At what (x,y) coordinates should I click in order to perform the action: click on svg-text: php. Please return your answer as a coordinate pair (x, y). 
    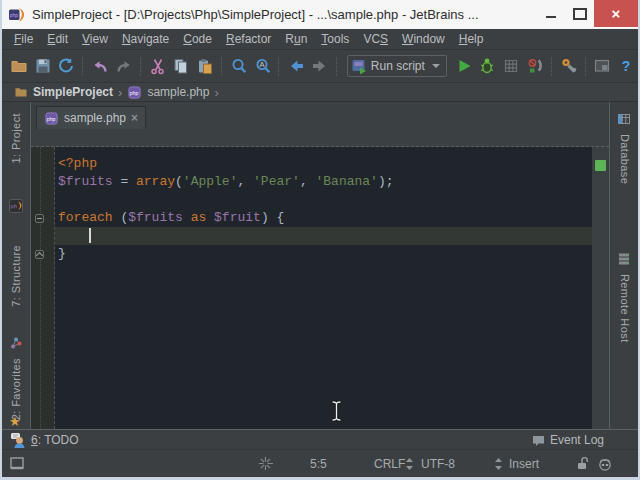
    Looking at the image, I should click on (134, 92).